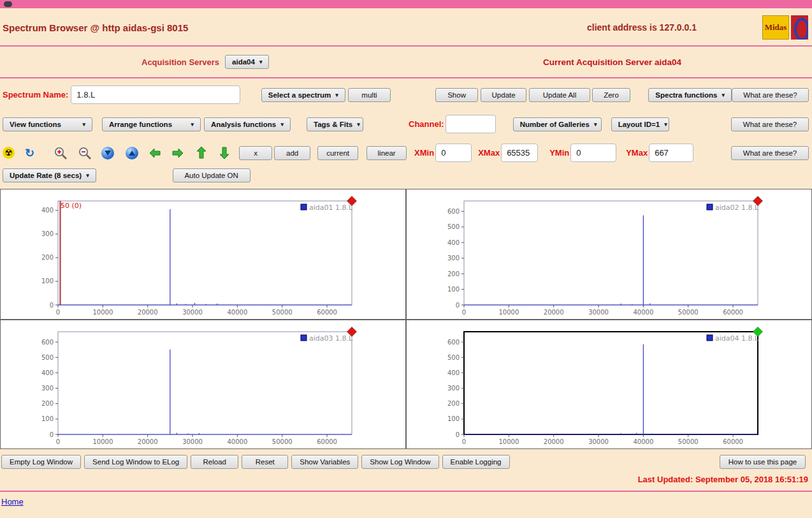 The image size is (812, 518). What do you see at coordinates (256, 153) in the screenshot?
I see `x-button: x` at bounding box center [256, 153].